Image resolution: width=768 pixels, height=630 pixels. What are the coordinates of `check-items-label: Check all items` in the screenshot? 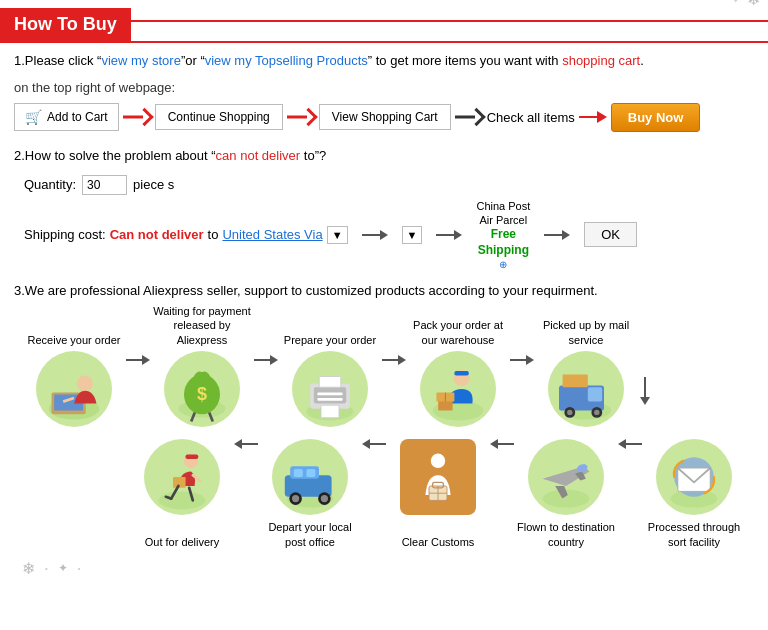 It's located at (531, 118).